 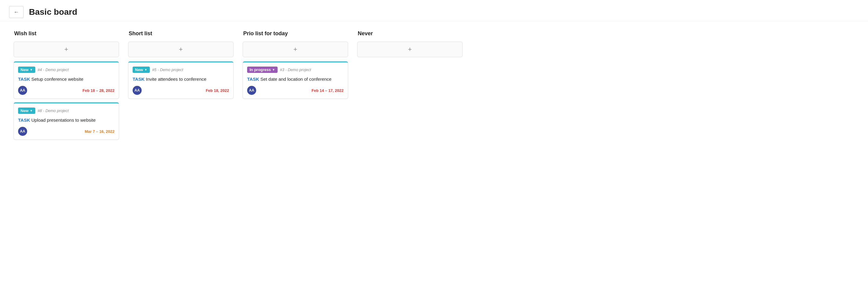 What do you see at coordinates (168, 70) in the screenshot?
I see `card-id: #5 - Demo project` at bounding box center [168, 70].